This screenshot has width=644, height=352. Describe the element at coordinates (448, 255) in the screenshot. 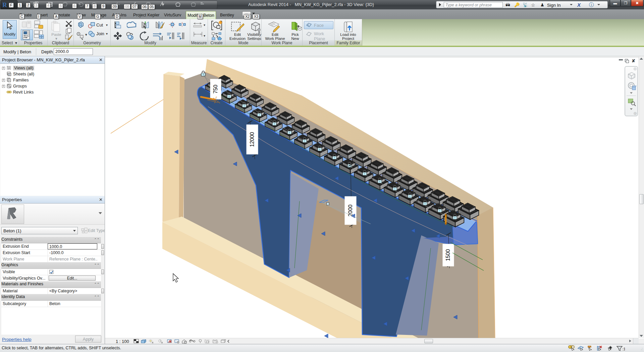

I see `svg-text: 1500` at that location.